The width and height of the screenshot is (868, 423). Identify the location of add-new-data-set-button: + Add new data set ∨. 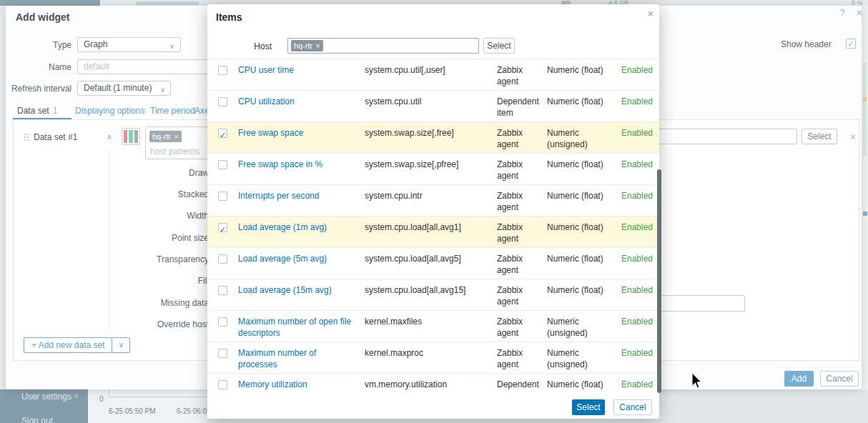
(77, 345).